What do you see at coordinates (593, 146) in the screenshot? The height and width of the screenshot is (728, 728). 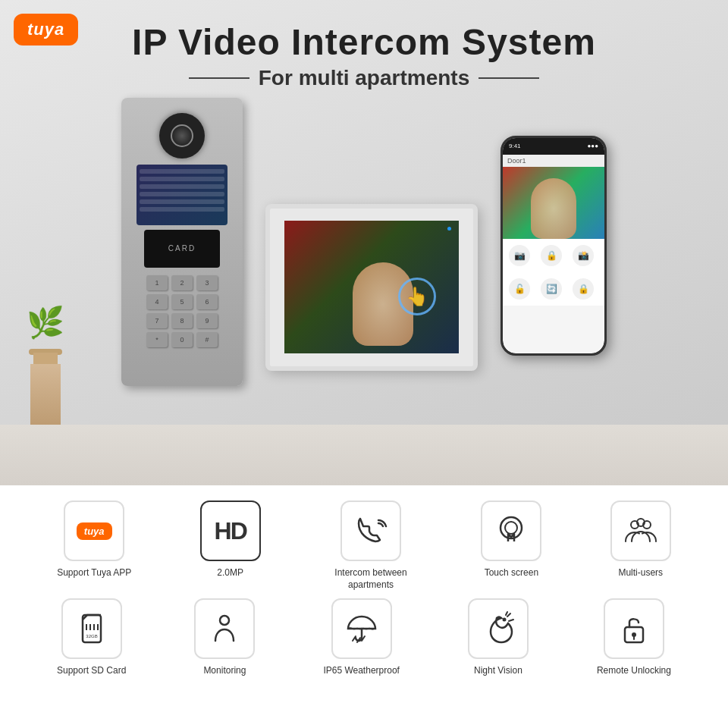 I see `phone-signal: ●●●` at bounding box center [593, 146].